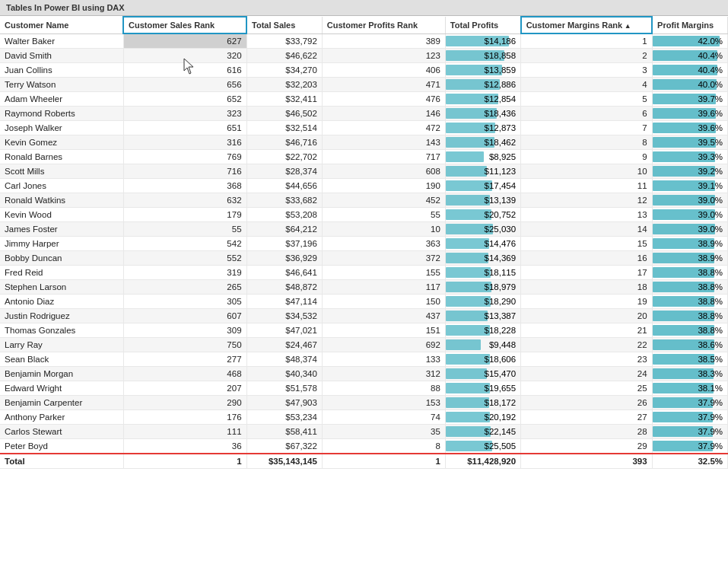 The image size is (728, 583). Describe the element at coordinates (185, 157) in the screenshot. I see `cell-sales-rank: 769` at that location.